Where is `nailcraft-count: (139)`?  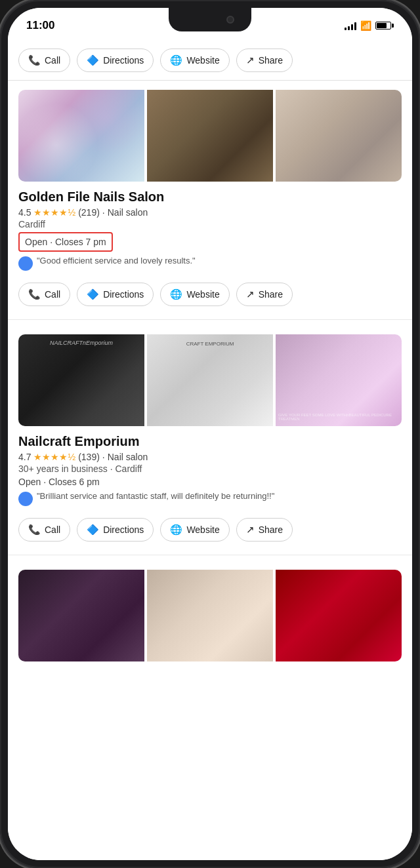
nailcraft-count: (139) is located at coordinates (89, 457).